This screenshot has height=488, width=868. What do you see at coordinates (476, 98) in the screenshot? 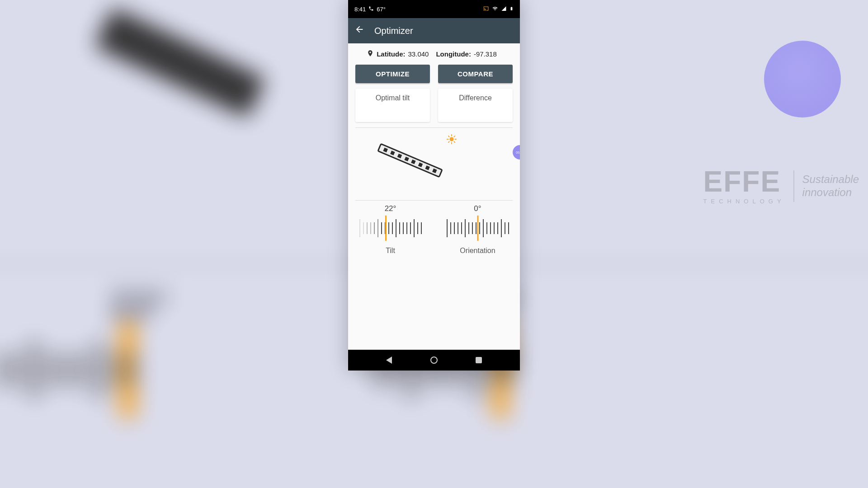
I see `difference-label: Difference` at bounding box center [476, 98].